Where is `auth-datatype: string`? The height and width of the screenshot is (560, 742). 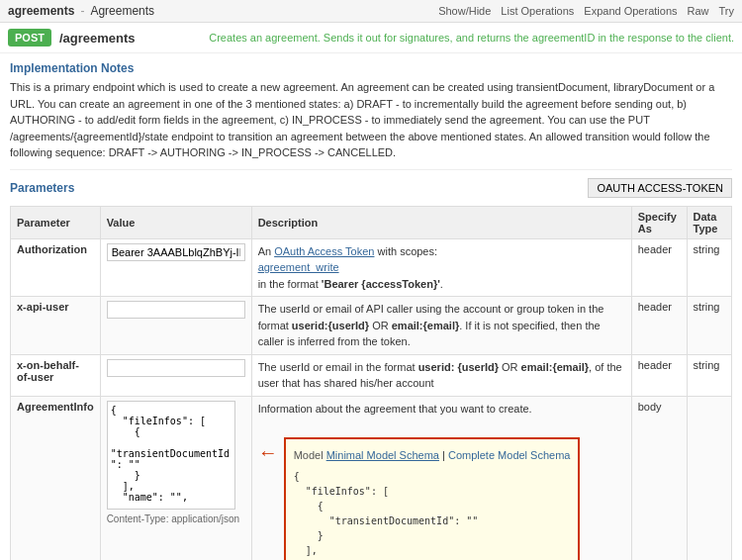
auth-datatype: string is located at coordinates (708, 267).